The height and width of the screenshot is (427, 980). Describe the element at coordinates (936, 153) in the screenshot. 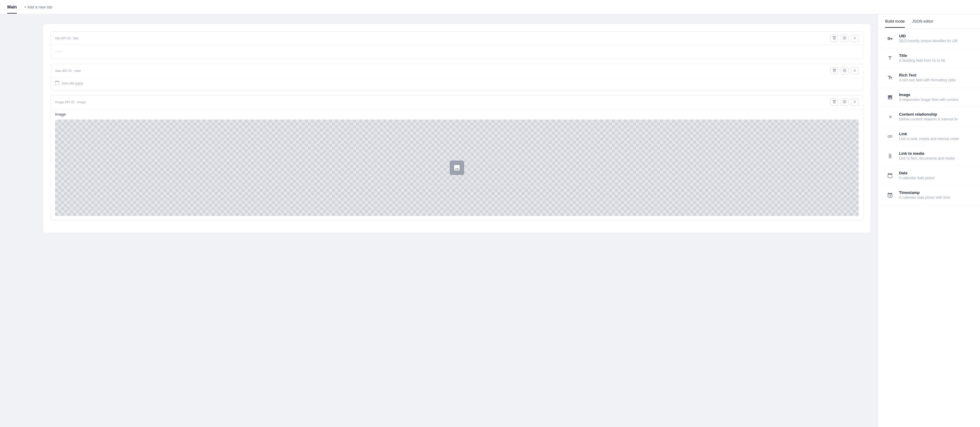

I see `link-to-media-title: Link to media` at that location.